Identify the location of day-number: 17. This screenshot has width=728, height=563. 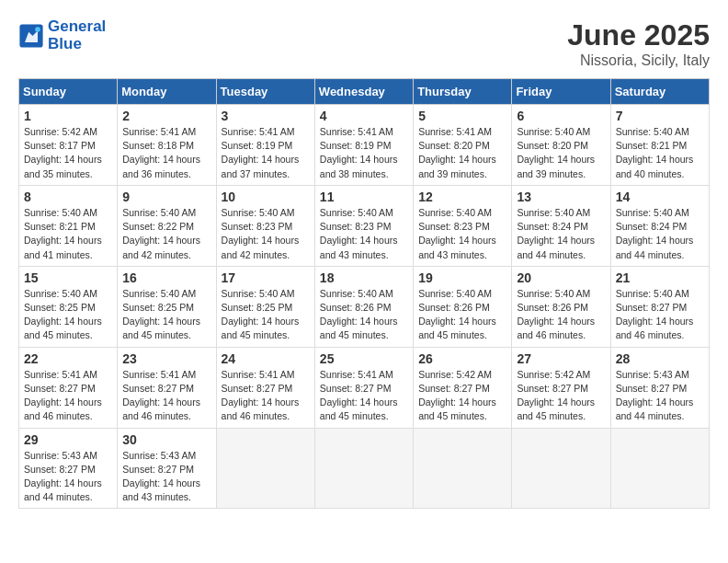
(266, 278).